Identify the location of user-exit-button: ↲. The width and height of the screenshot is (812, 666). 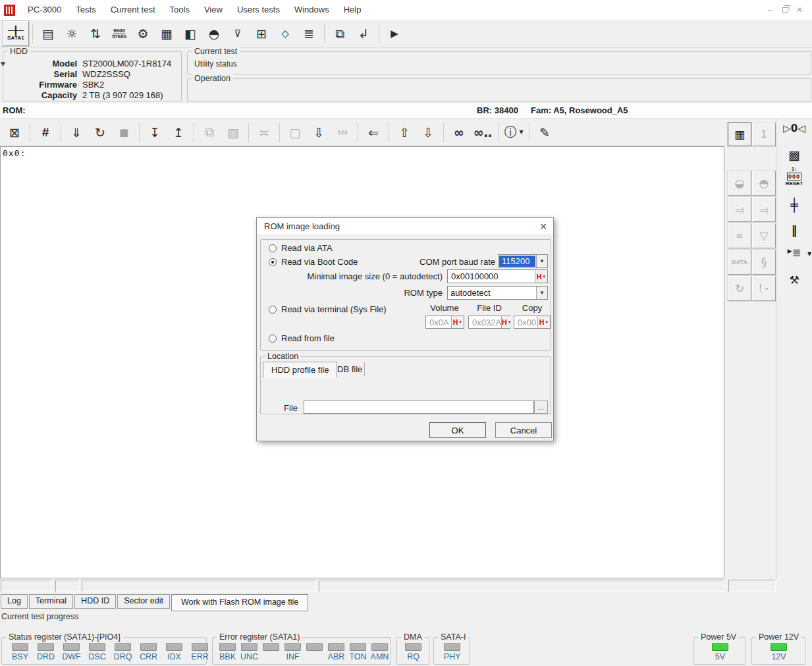
(364, 34).